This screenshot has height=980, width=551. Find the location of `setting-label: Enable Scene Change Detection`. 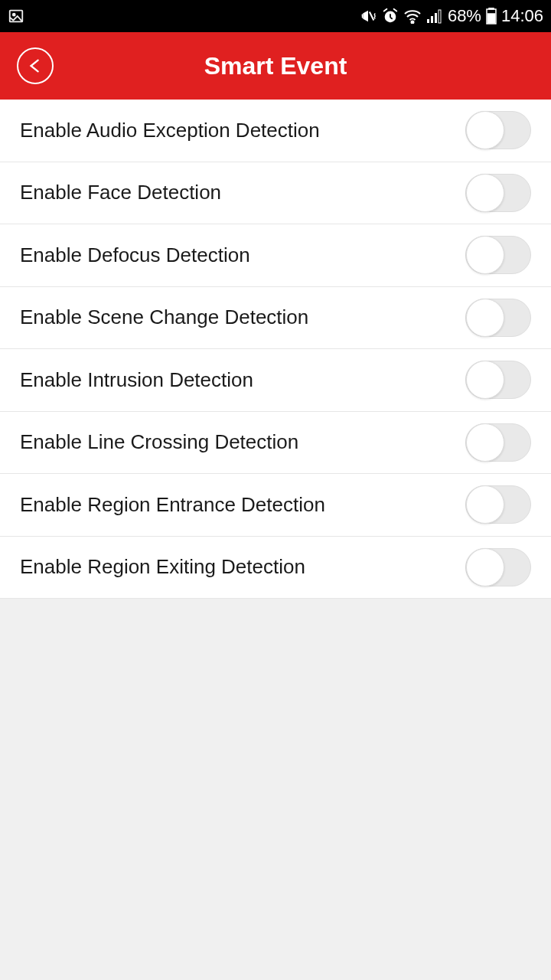

setting-label: Enable Scene Change Detection is located at coordinates (164, 317).